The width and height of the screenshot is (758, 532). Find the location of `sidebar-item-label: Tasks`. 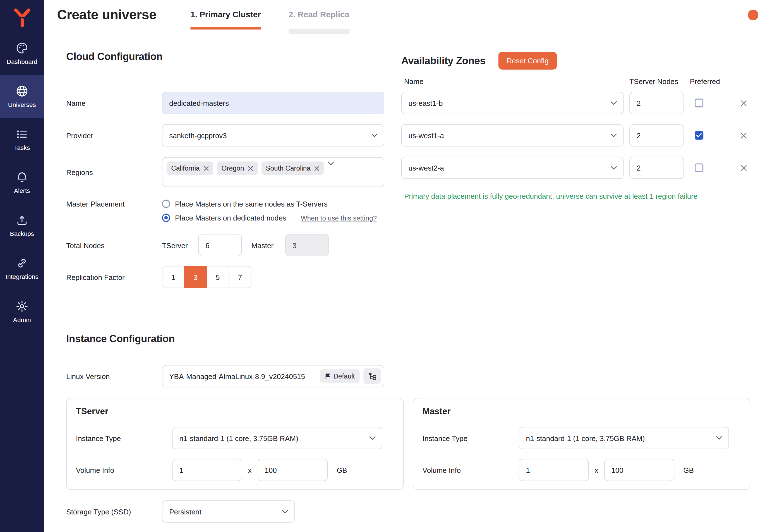

sidebar-item-label: Tasks is located at coordinates (22, 148).